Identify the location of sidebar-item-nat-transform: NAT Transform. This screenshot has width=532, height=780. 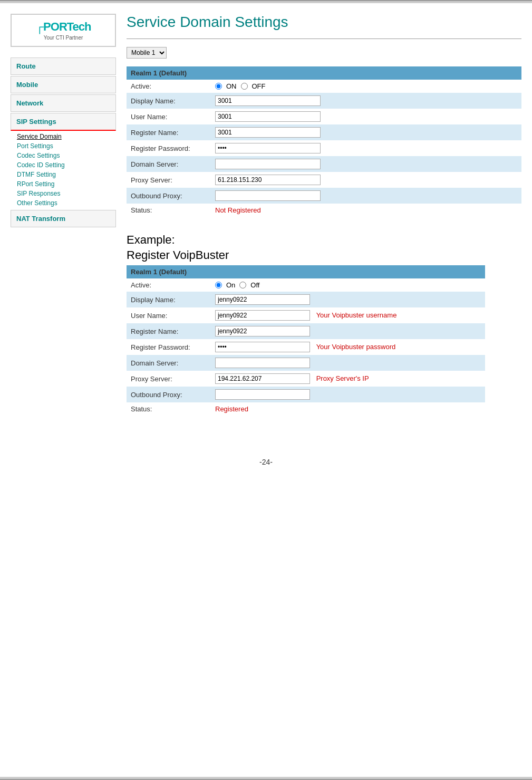
(63, 218).